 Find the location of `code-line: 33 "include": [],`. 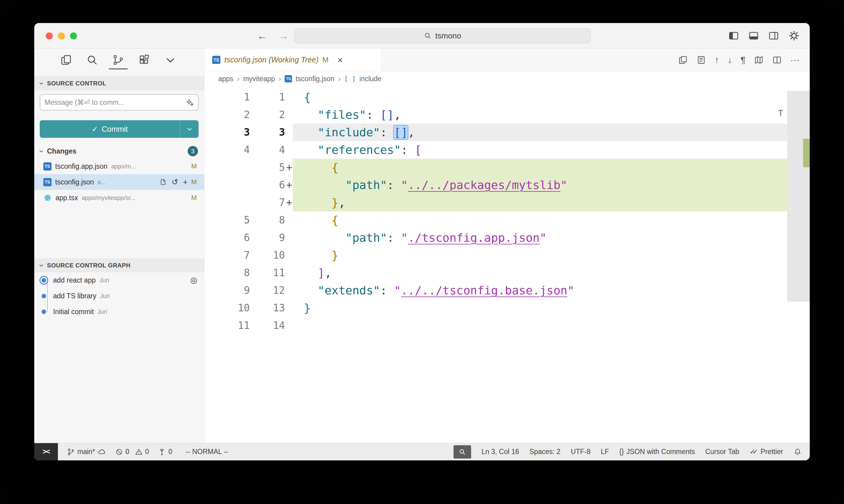

code-line: 33 "include": [], is located at coordinates (507, 132).